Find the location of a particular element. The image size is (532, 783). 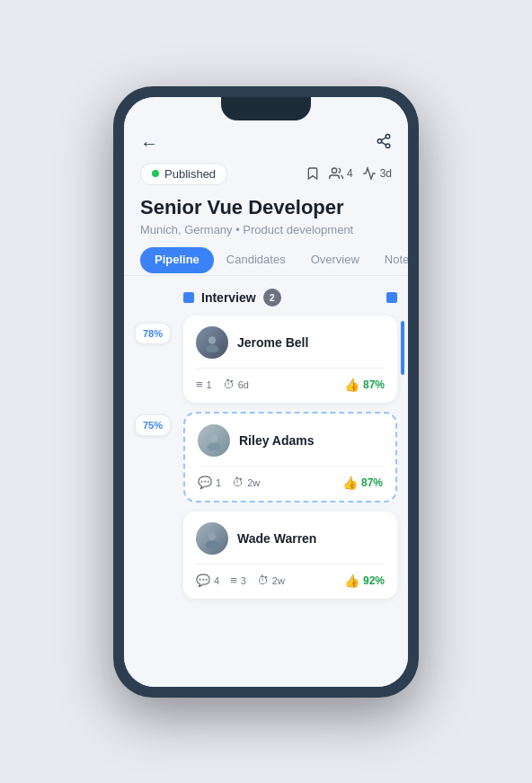

pct-badge-75: 75% is located at coordinates (153, 425).